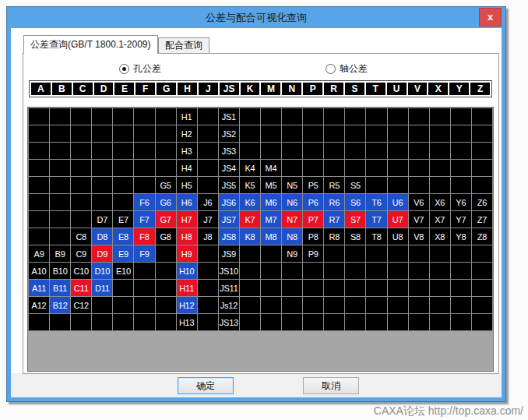  What do you see at coordinates (419, 220) in the screenshot?
I see `tolerance-cell-v7: V7` at bounding box center [419, 220].